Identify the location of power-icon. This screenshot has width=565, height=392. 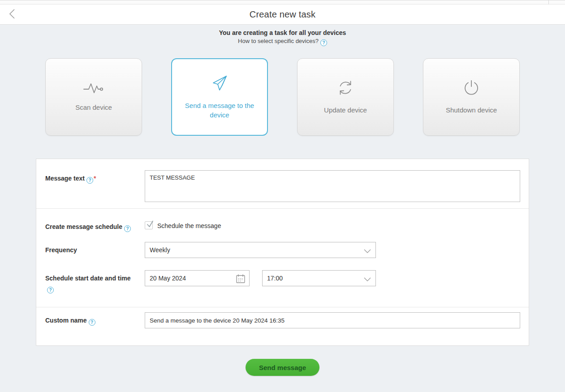
(471, 89).